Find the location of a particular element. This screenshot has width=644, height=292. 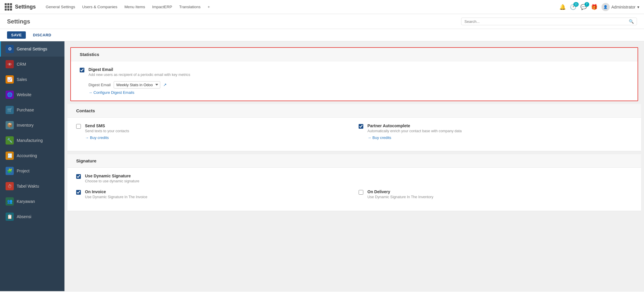

avatar: 👤 is located at coordinates (606, 7).